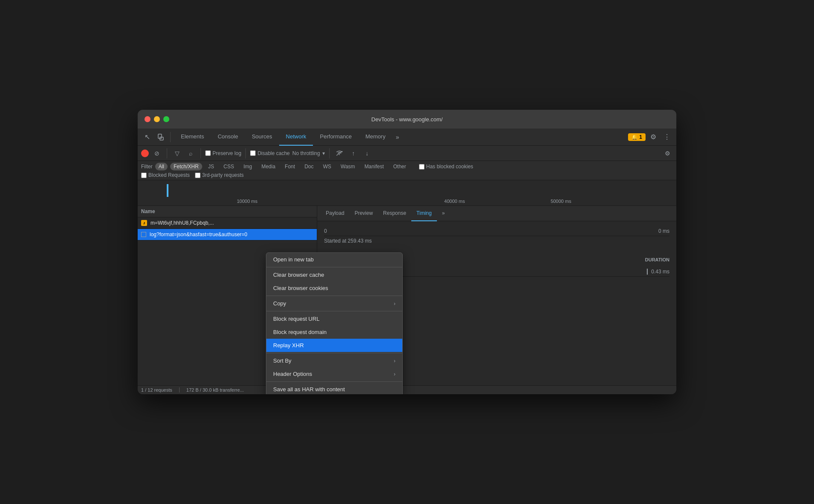 The height and width of the screenshot is (504, 814). I want to click on notification-badge: 🔔 1, so click(637, 137).